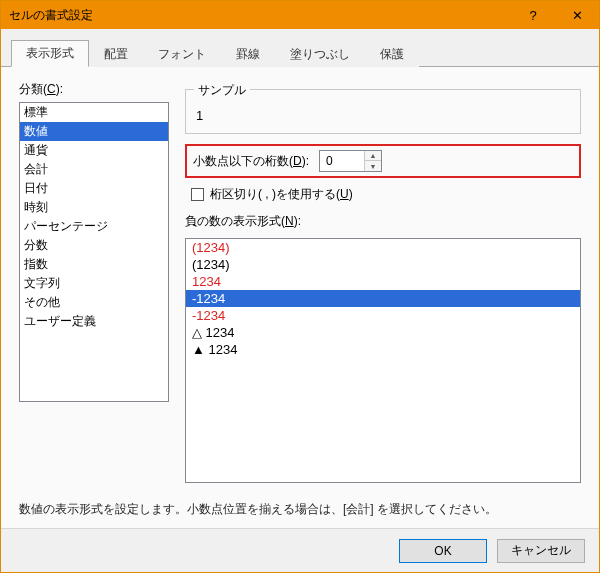  I want to click on negative-label: 負の数の表示形式(N):, so click(383, 222).